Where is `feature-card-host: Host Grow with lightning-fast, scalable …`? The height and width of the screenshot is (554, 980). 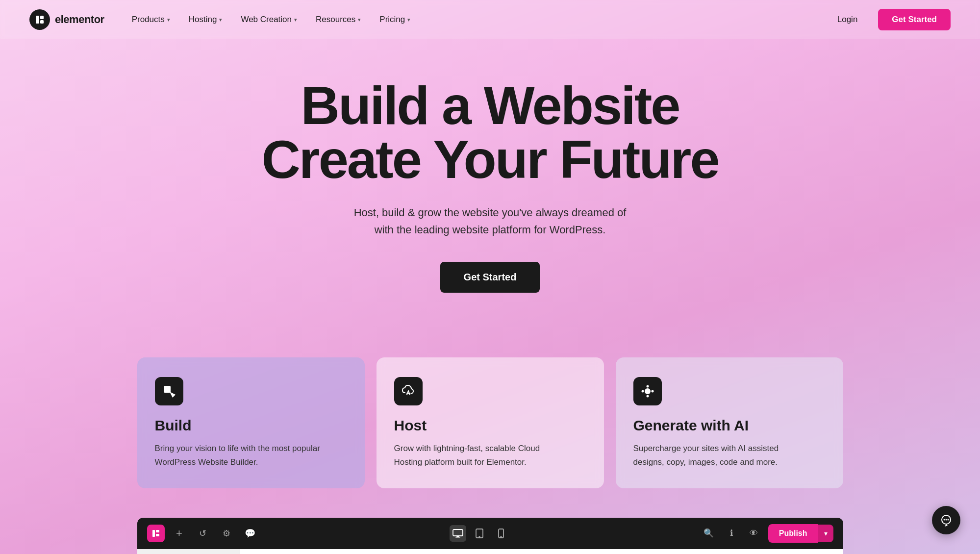
feature-card-host: Host Grow with lightning-fast, scalable … is located at coordinates (490, 423).